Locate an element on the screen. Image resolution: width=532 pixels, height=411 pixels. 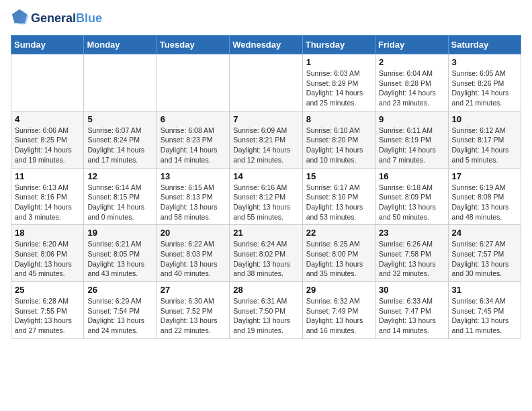
day-number: 31 is located at coordinates (485, 290).